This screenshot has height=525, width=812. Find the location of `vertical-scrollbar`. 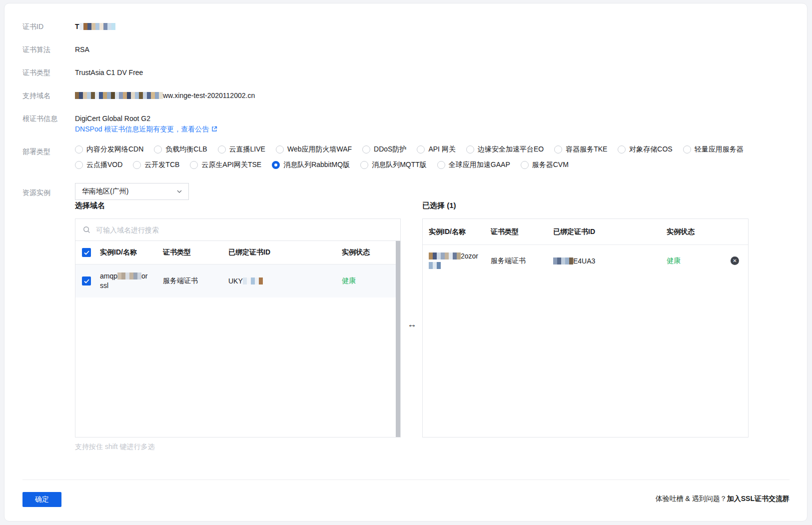

vertical-scrollbar is located at coordinates (398, 339).